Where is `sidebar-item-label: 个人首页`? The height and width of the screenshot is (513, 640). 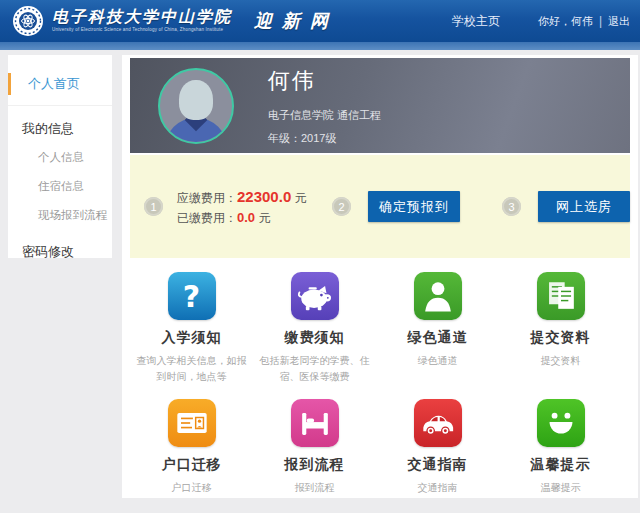 sidebar-item-label: 个人首页 is located at coordinates (54, 84).